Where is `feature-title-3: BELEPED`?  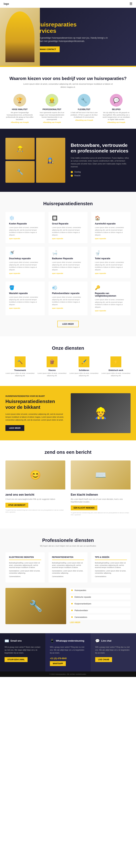 feature-title-3: BELEPED is located at coordinates (116, 110).